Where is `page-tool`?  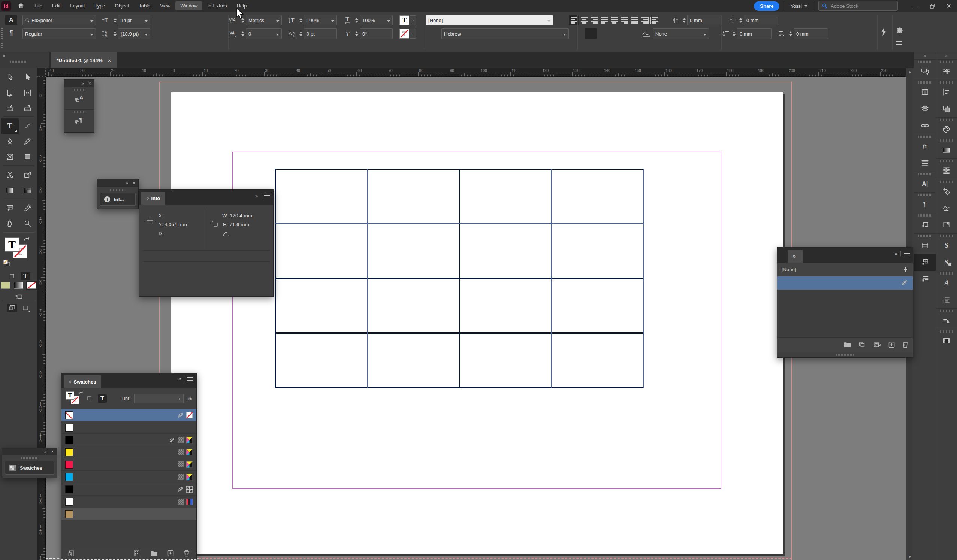 page-tool is located at coordinates (10, 93).